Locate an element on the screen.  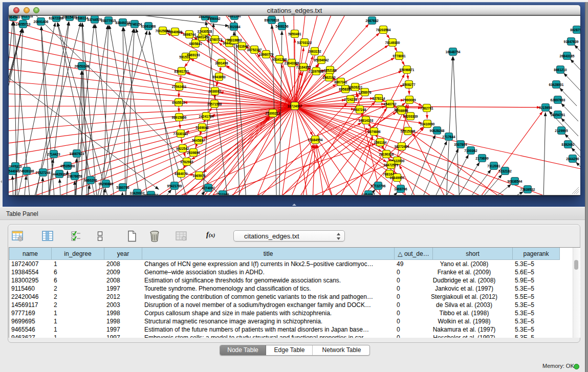
svg-text: 90628248 is located at coordinates (437, 131).